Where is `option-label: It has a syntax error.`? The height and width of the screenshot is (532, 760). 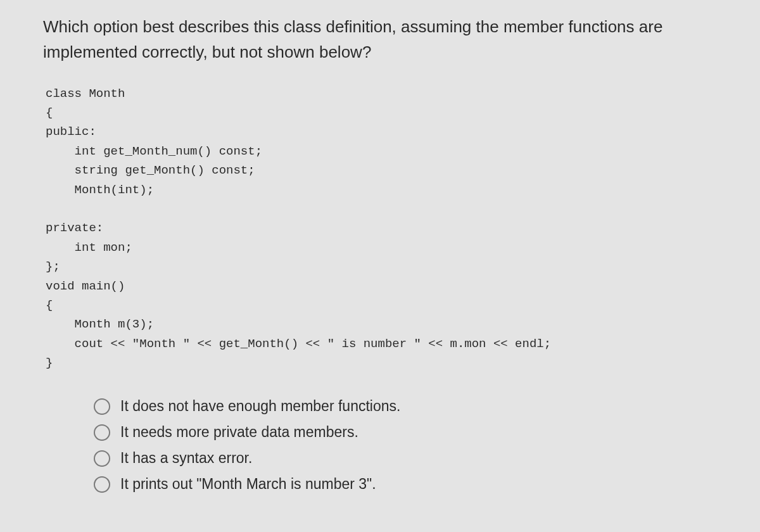
option-label: It has a syntax error. is located at coordinates (186, 459).